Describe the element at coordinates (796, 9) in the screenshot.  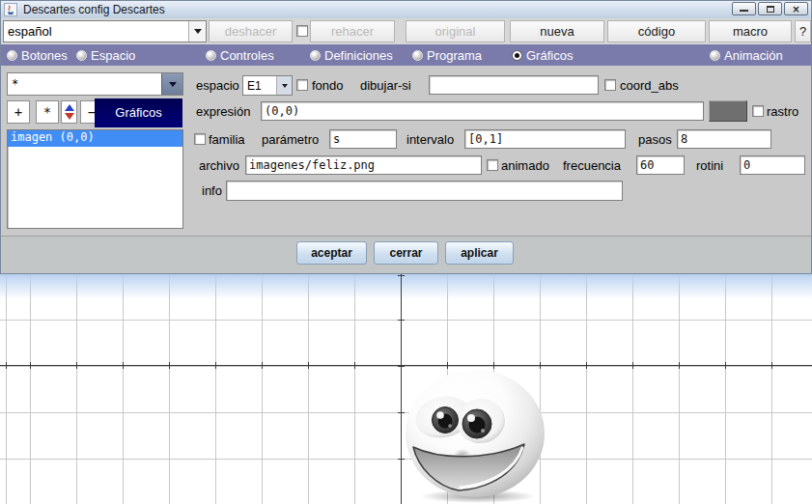
I see `close-icon: ×` at that location.